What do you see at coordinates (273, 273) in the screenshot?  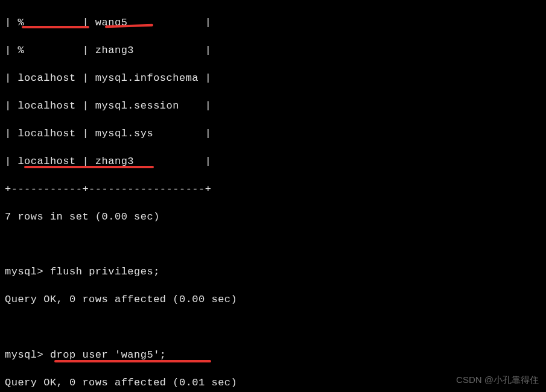 I see `mysql-prompt-line: mysql> flush privileges;` at bounding box center [273, 273].